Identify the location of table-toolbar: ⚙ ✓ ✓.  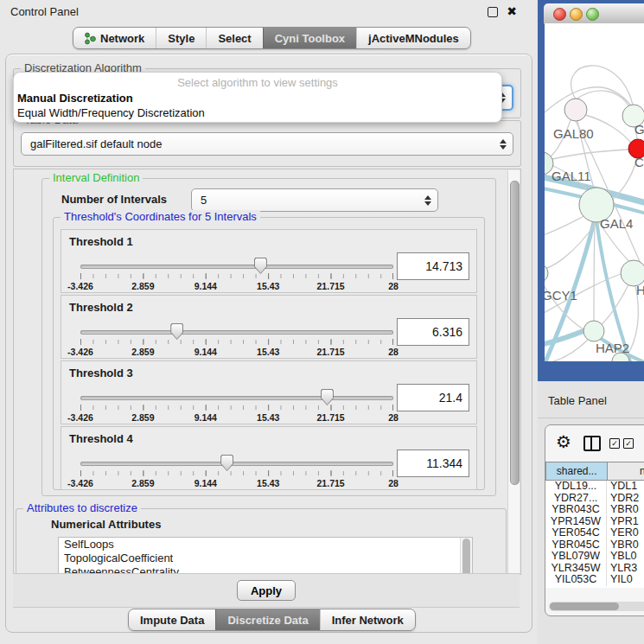
(595, 443).